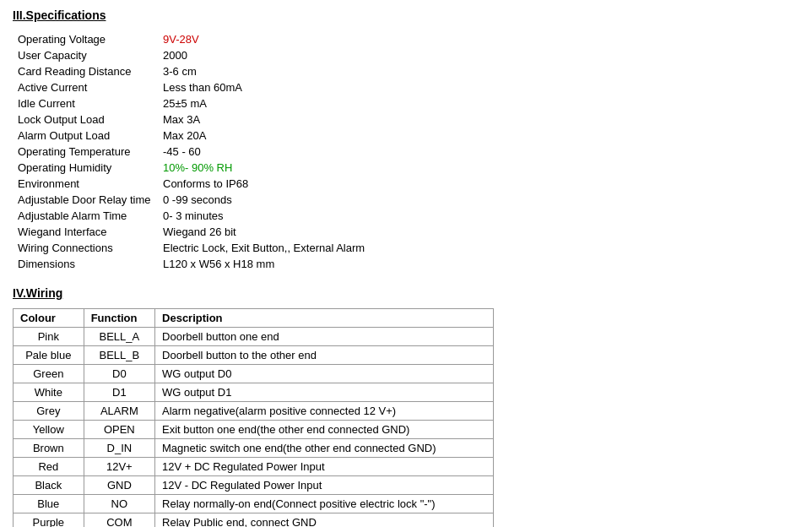 This screenshot has height=527, width=812. Describe the element at coordinates (49, 393) in the screenshot. I see `wiring-colour: White` at that location.